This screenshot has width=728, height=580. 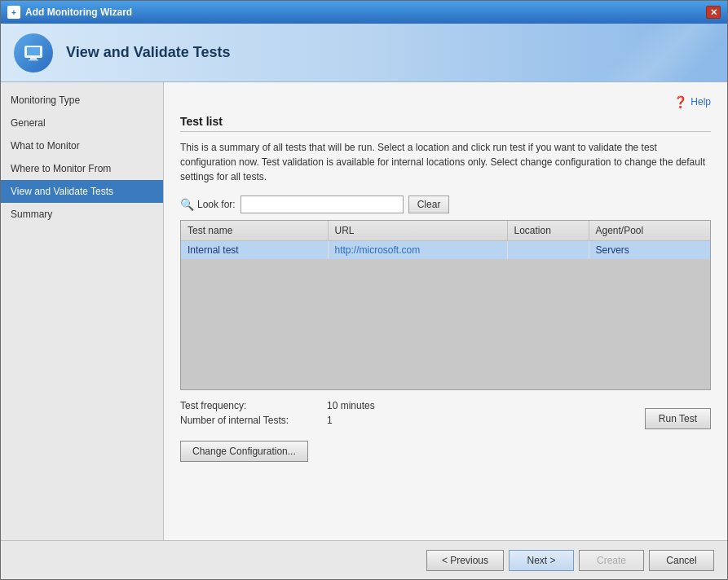 I want to click on section-title: Test list, so click(x=445, y=124).